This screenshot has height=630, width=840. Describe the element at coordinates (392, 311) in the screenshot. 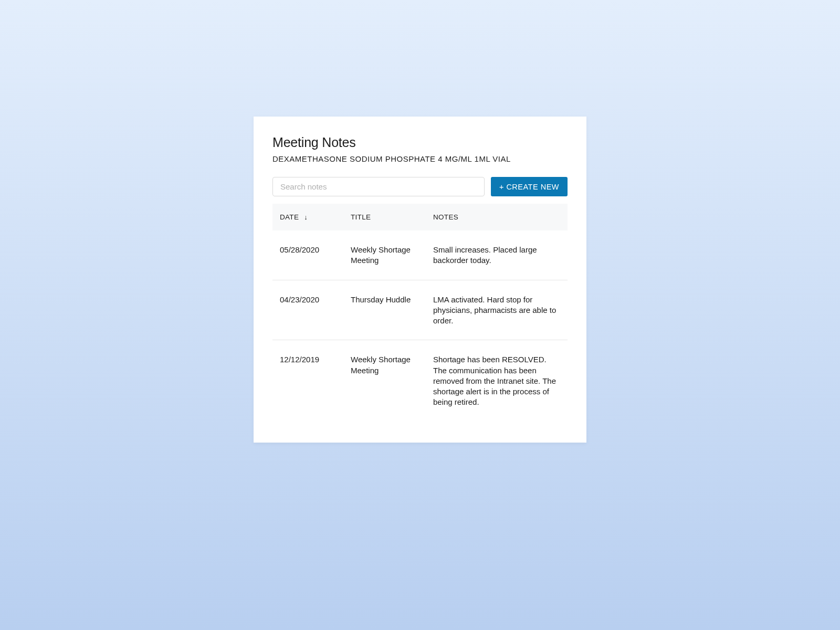

I see `cell-title: Thursday Huddle` at that location.